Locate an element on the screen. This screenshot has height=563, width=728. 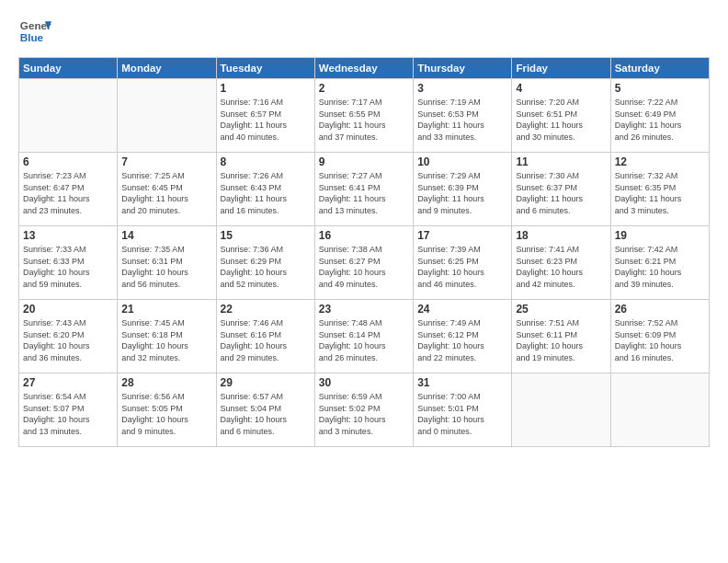
day-number: 14 is located at coordinates (166, 236).